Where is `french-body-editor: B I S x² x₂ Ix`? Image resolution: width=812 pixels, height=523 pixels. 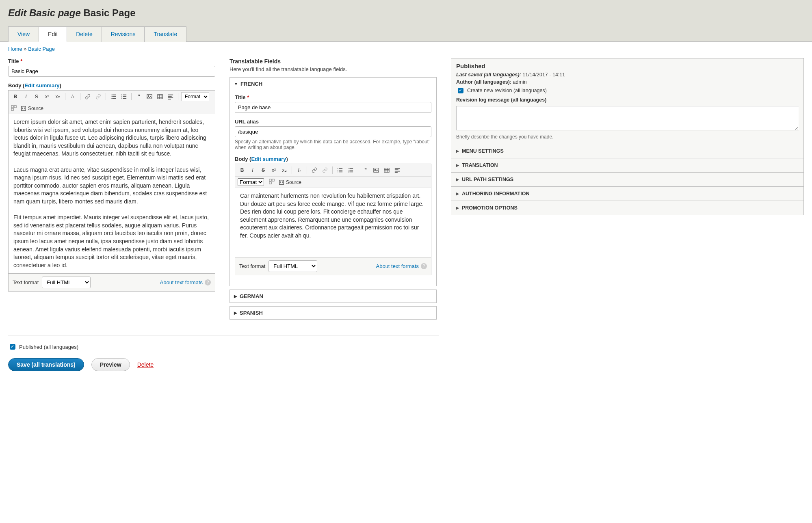 french-body-editor: B I S x² x₂ Ix is located at coordinates (333, 210).